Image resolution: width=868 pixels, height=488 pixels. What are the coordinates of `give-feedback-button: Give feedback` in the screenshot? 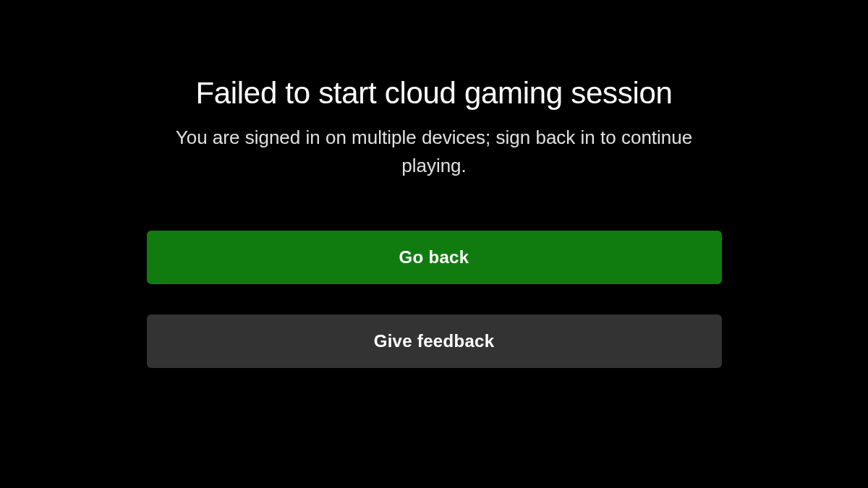 It's located at (434, 341).